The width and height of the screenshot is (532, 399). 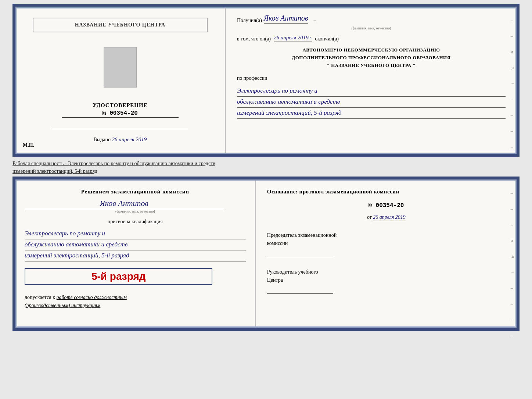 I want to click on org-line1: АВТОНОМНУЮ НЕКОММЕРЧЕСКУЮ ОРГАНИЗАЦИЮ, so click(x=371, y=50).